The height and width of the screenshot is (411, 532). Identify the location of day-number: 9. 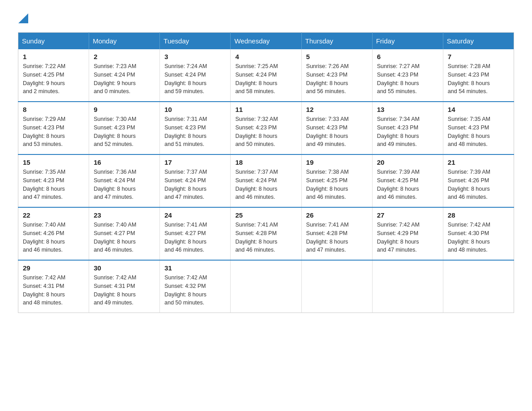
(124, 109).